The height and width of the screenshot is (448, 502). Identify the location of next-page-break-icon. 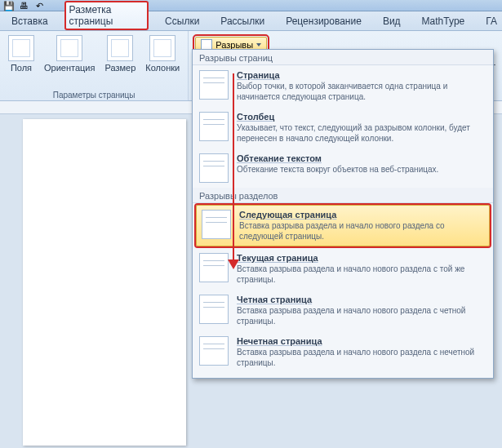
(216, 224).